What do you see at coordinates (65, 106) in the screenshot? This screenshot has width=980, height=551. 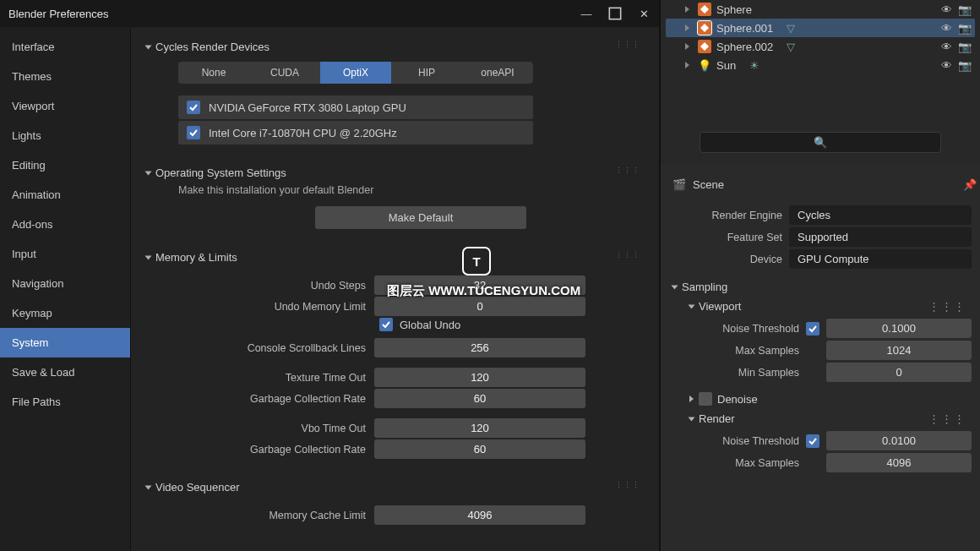 I see `sidebar-tab-viewport: Viewport` at bounding box center [65, 106].